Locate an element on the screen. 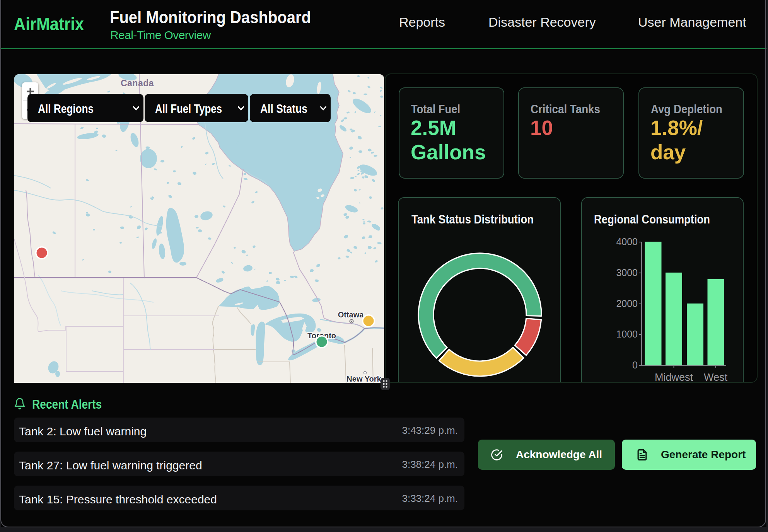  svg-text: Recent Alerts is located at coordinates (67, 404).